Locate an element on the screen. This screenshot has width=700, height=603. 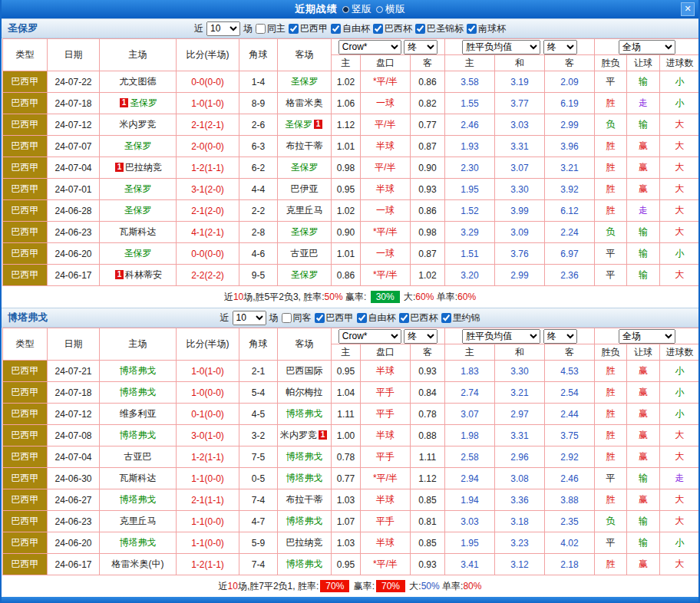
col-header-odds-away: 客 is located at coordinates (428, 353).